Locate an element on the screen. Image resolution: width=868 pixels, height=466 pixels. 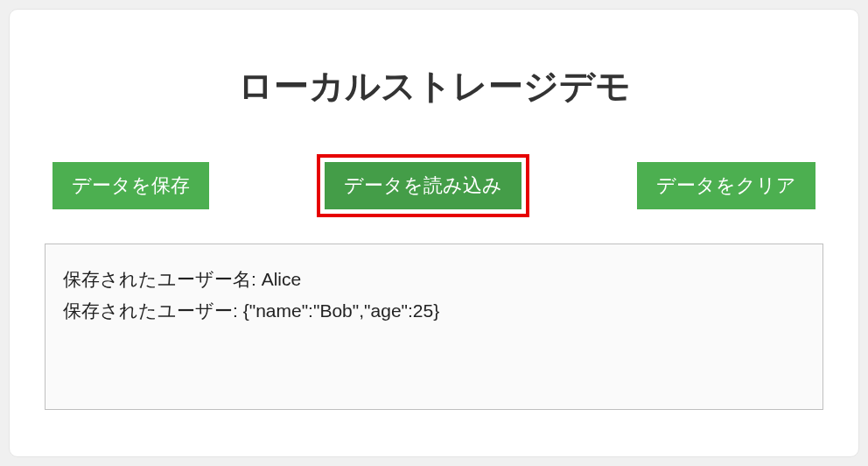
load-button-wrap: データを読み込み is located at coordinates (424, 186).